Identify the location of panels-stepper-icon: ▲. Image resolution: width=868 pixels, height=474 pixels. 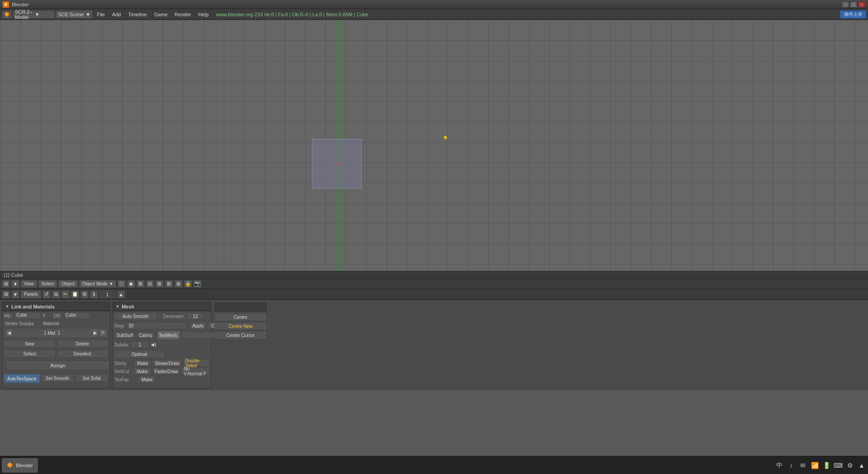
(121, 294).